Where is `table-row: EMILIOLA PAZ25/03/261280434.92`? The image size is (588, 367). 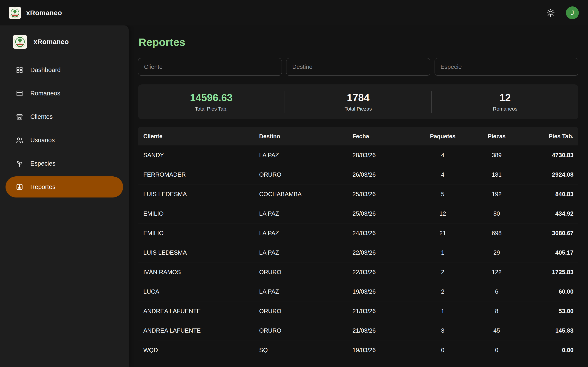
table-row: EMILIOLA PAZ25/03/261280434.92 is located at coordinates (358, 214).